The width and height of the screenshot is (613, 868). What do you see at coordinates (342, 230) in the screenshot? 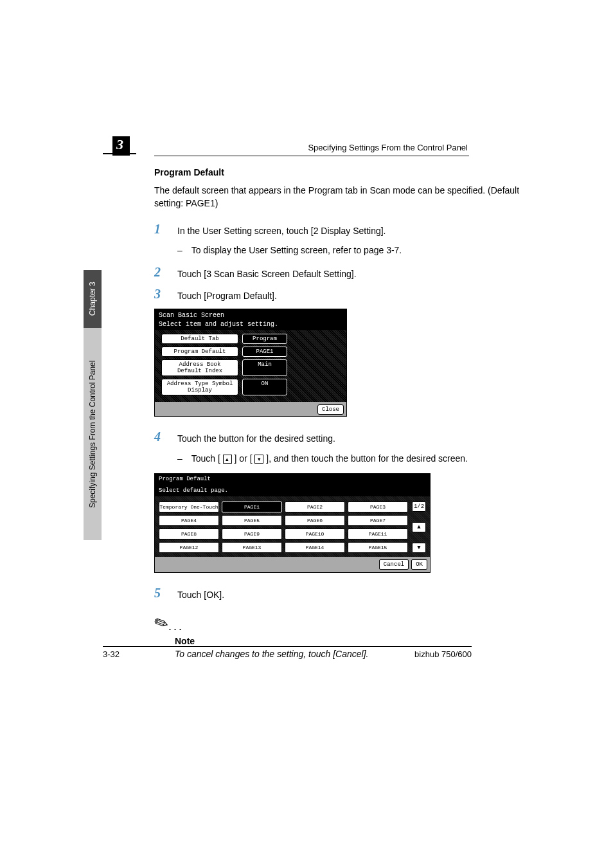
I see `step-1: 1 In the User Setting screen, touch [2 D…` at bounding box center [342, 230].